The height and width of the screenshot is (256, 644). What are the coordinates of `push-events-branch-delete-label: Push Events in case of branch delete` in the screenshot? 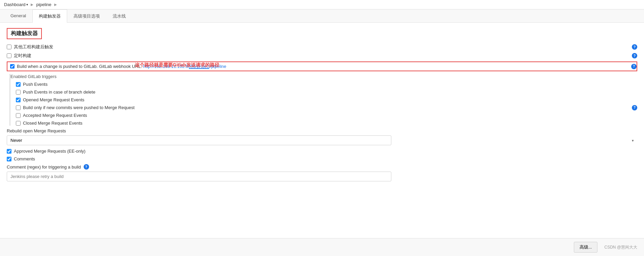 It's located at (56, 92).